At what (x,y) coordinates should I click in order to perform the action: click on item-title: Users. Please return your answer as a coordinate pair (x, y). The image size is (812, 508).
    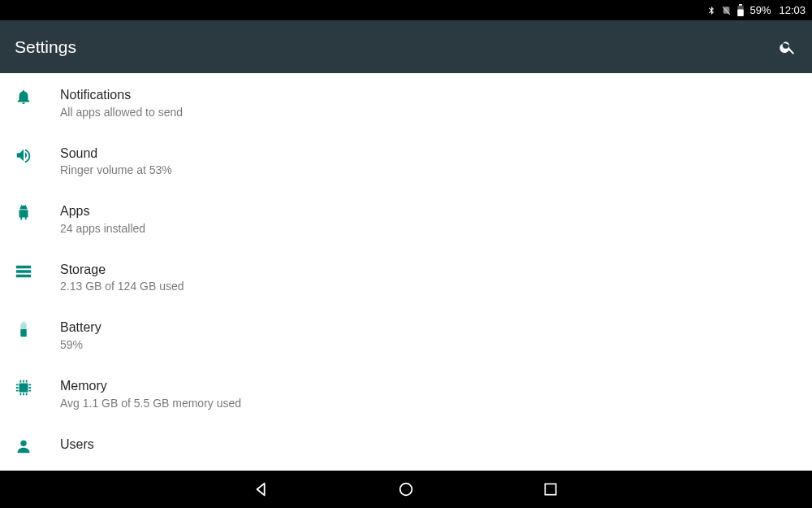
    Looking at the image, I should click on (77, 445).